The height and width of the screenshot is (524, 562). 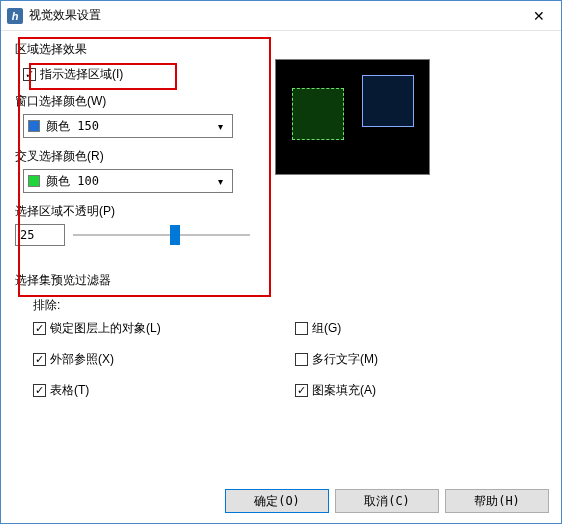 I want to click on indicate-area-label: 指示选择区域(I), so click(x=82, y=74).